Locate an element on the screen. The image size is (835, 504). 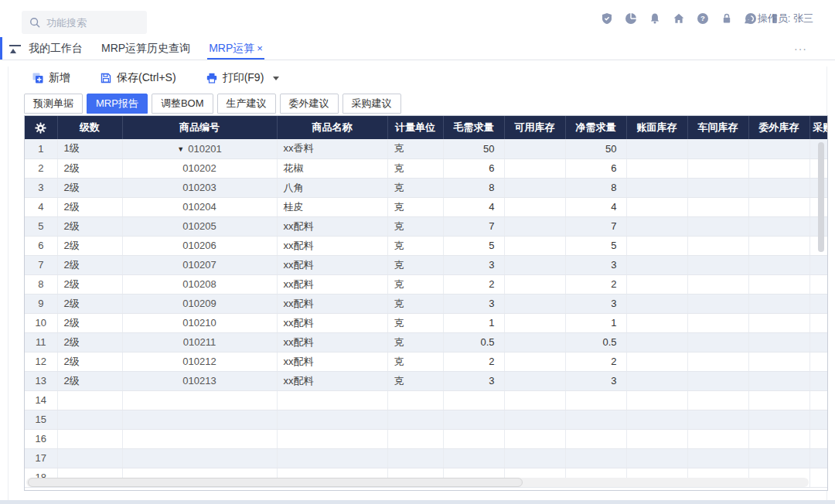
table-row: 112级010211xx配料克0.50.5 is located at coordinates (427, 342).